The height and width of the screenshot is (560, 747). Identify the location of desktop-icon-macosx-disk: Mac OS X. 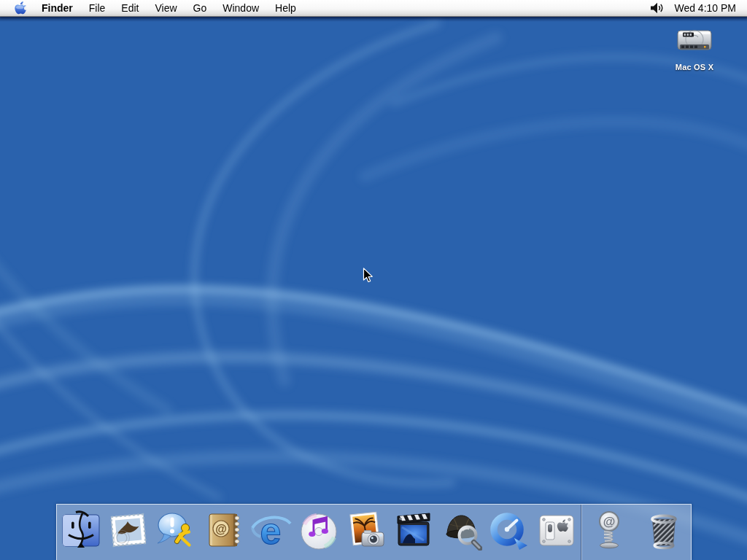
(694, 47).